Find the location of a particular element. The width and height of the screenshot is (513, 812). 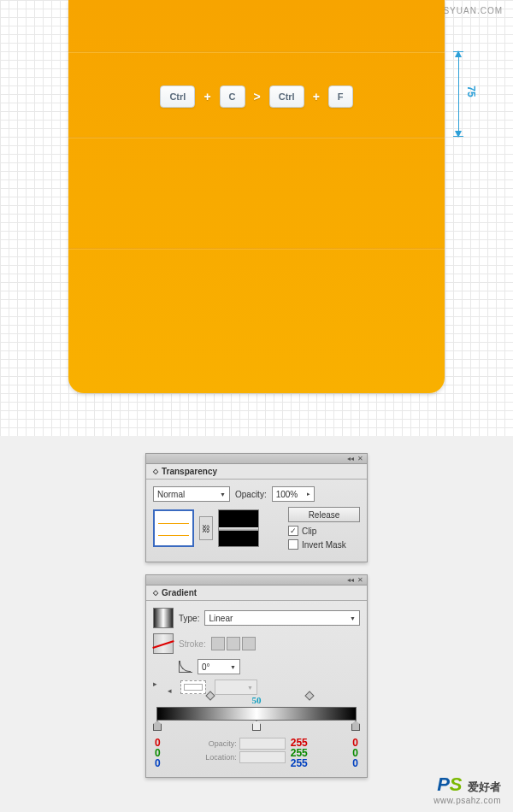

angle-icon is located at coordinates (186, 667).